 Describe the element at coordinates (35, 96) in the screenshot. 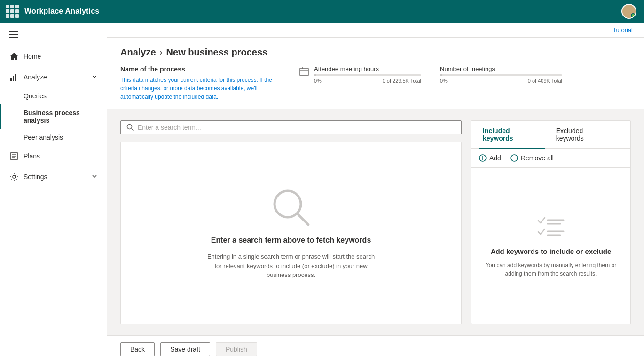

I see `sidebar-item-queries-label: Queries` at that location.